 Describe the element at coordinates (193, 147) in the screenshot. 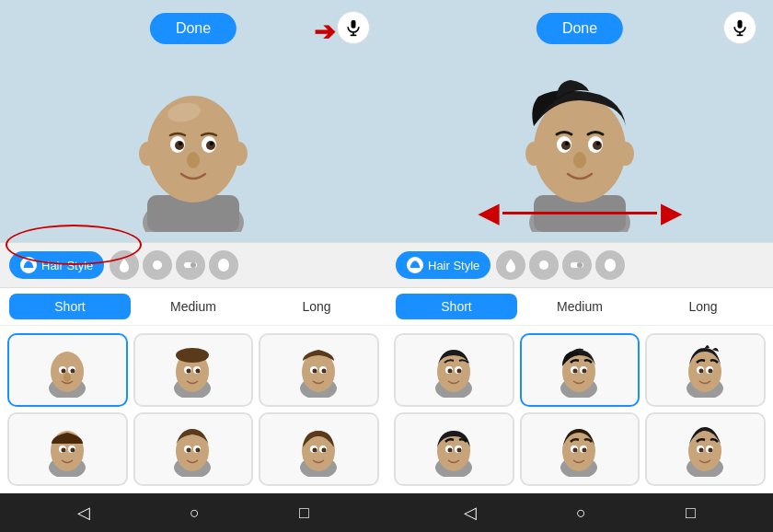

I see `bald-avatar-svg` at that location.